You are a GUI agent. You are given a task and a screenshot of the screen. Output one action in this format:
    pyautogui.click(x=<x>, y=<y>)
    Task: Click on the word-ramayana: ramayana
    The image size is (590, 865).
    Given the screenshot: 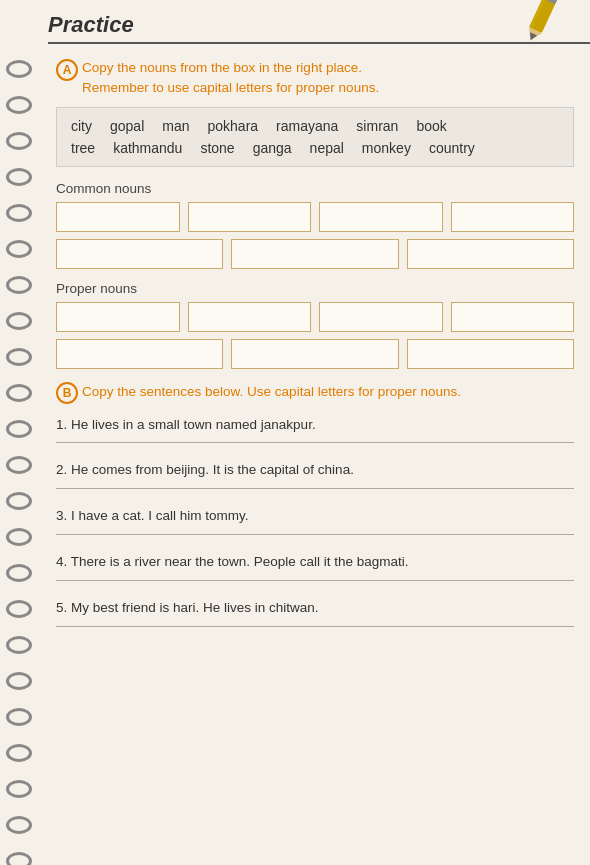 What is the action you would take?
    pyautogui.click(x=307, y=126)
    